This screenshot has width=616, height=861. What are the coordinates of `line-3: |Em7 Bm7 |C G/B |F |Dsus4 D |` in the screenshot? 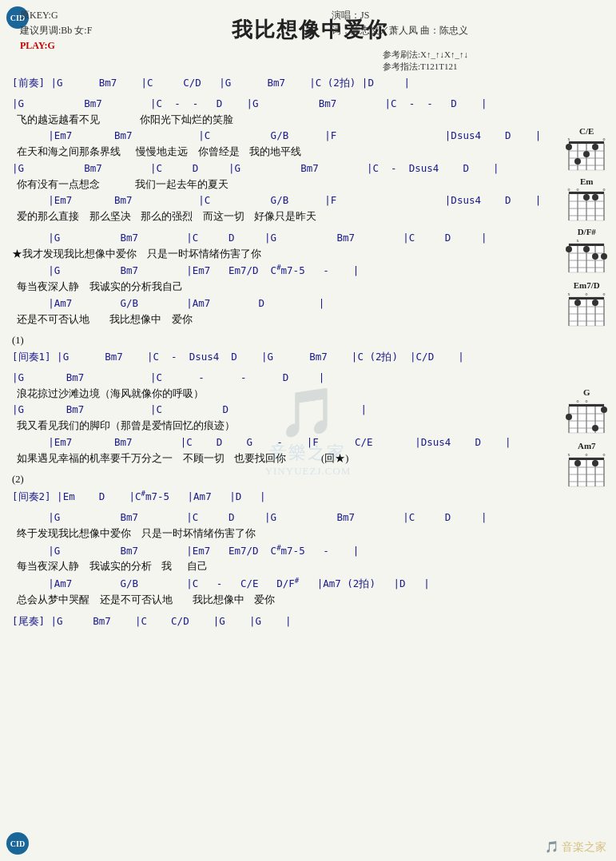 It's located at (276, 136).